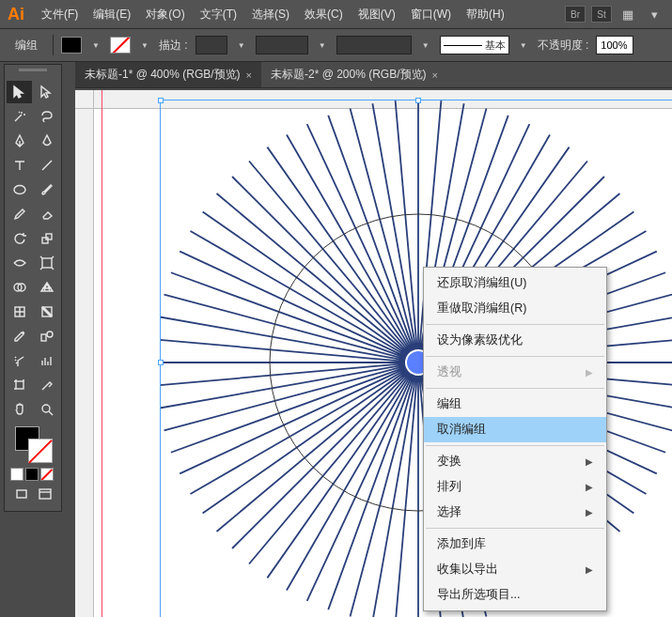 This screenshot has height=617, width=672. I want to click on magic-wand-tool, so click(19, 116).